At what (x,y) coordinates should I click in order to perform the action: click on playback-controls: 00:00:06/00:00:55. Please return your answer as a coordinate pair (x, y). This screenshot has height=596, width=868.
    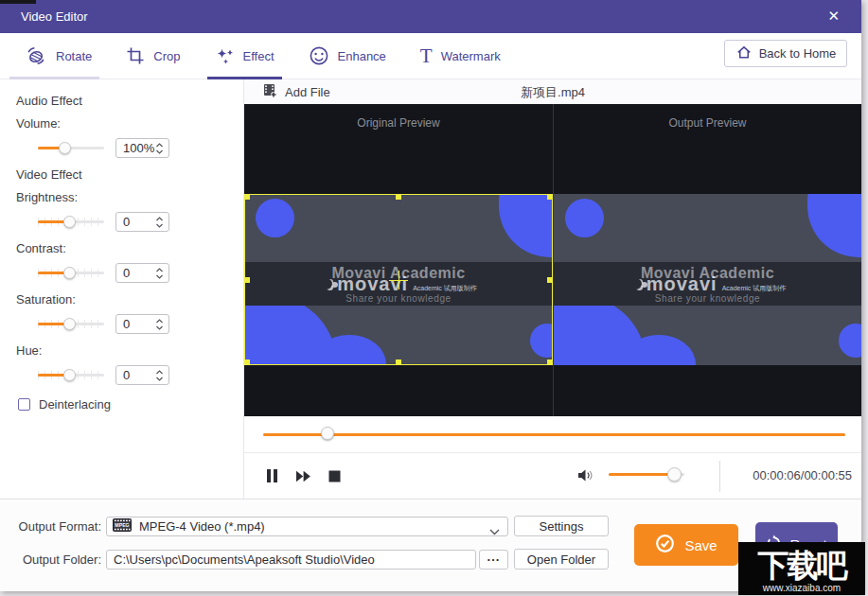
    Looking at the image, I should click on (553, 475).